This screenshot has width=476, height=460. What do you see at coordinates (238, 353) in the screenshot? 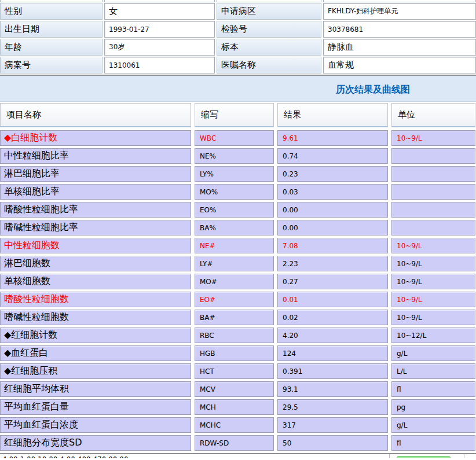
I see `table-row: ◆血红蛋白 HGB 124 g/L` at bounding box center [238, 353].